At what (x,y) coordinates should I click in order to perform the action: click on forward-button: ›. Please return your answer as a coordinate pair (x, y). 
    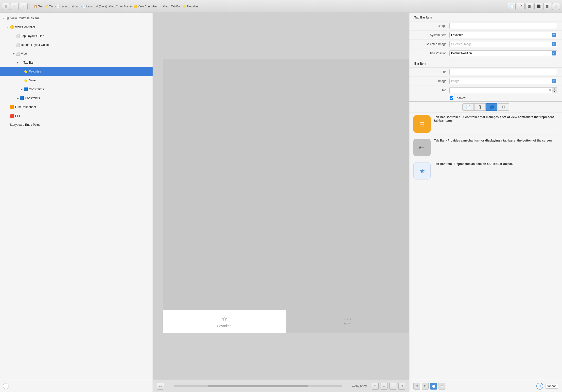
    Looking at the image, I should click on (24, 6).